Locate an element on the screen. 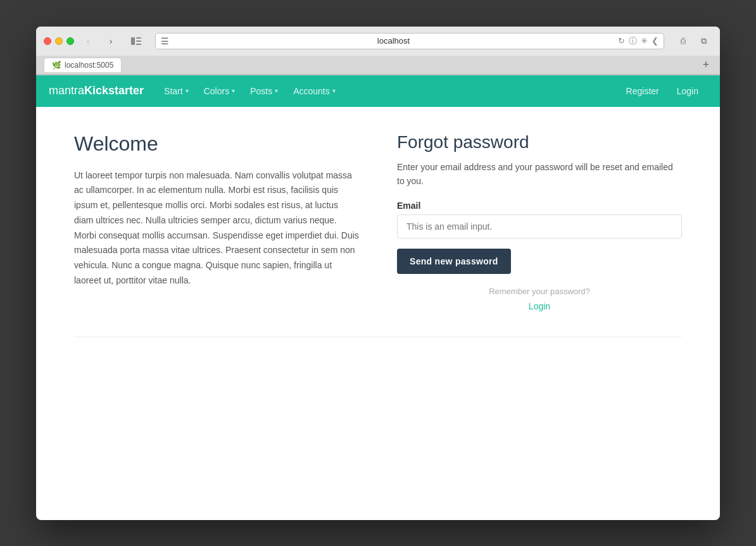  nav-label-register: Register is located at coordinates (643, 91).